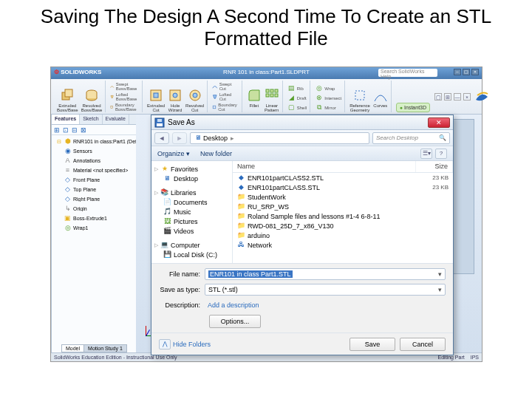 The width and height of the screenshot is (532, 399). What do you see at coordinates (192, 254) in the screenshot?
I see `sidebar-localdisk: 💾Local Disk (C:)` at bounding box center [192, 254].